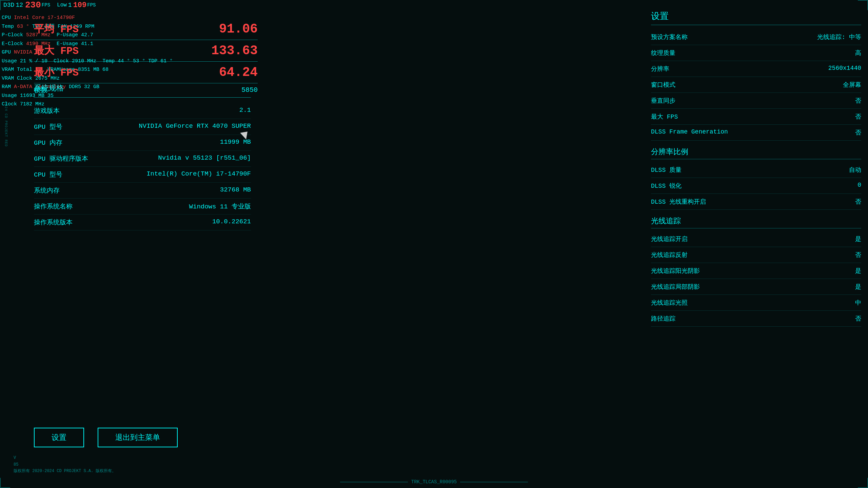  Describe the element at coordinates (235, 190) in the screenshot. I see `specs-row-value: 32768 MB` at that location.